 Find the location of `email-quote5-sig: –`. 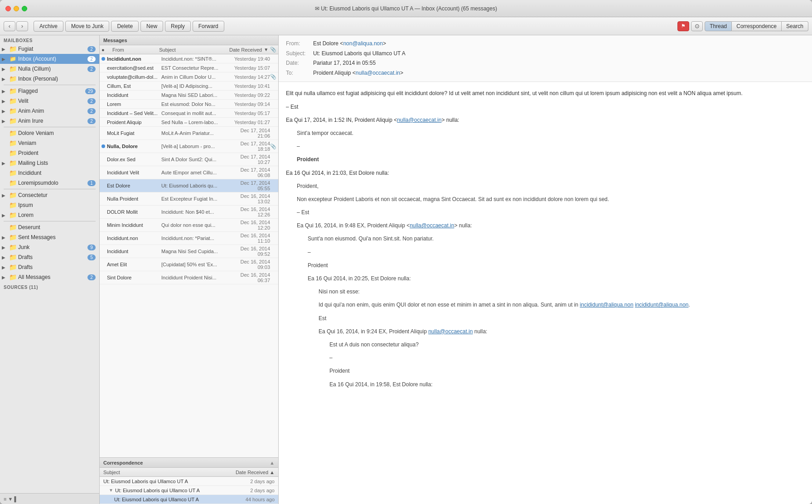

email-quote5-sig: – is located at coordinates (567, 358).